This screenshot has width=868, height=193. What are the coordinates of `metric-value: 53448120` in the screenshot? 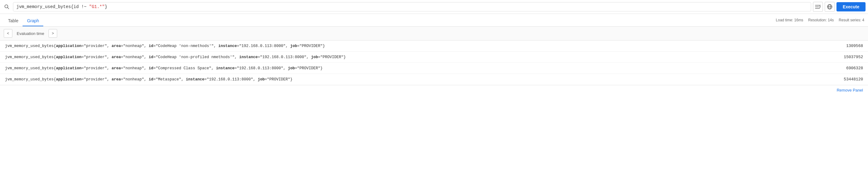 It's located at (853, 79).